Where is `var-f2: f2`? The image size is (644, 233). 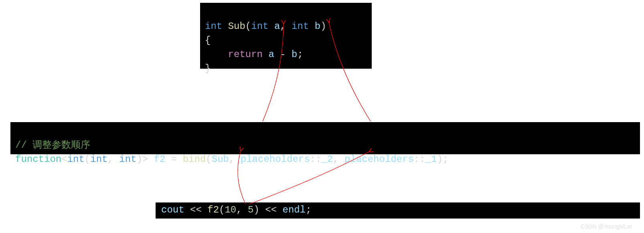 var-f2: f2 is located at coordinates (160, 159).